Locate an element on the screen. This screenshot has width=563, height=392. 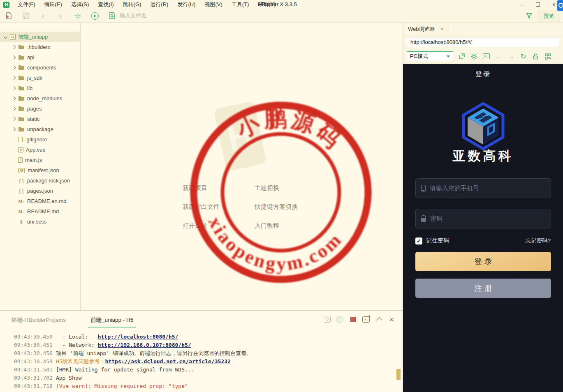
terminal-icon: >_ is located at coordinates (486, 57).